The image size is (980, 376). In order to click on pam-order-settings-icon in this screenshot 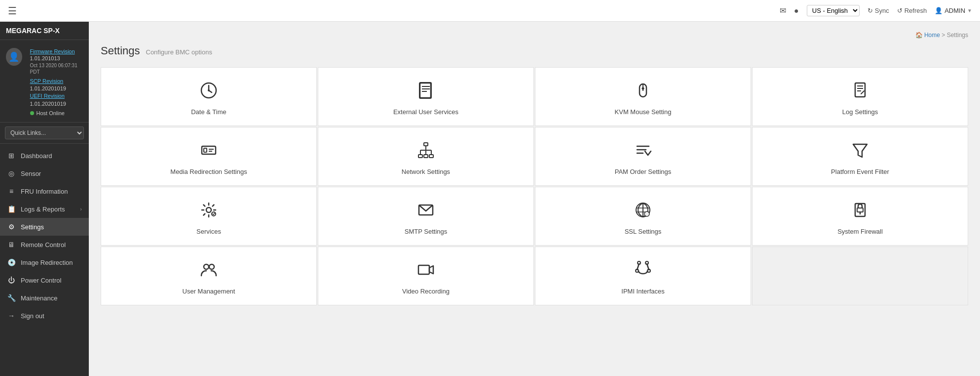, I will do `click(643, 152)`.